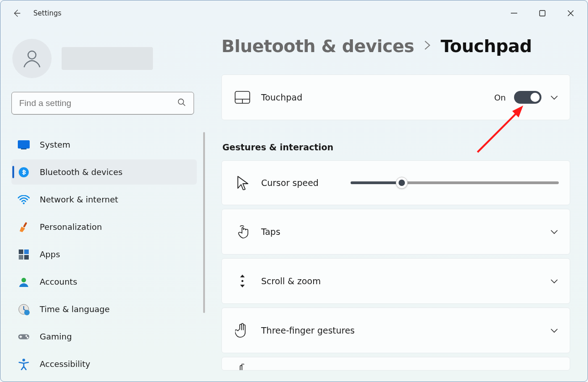  Describe the element at coordinates (455, 183) in the screenshot. I see `slider-track` at that location.